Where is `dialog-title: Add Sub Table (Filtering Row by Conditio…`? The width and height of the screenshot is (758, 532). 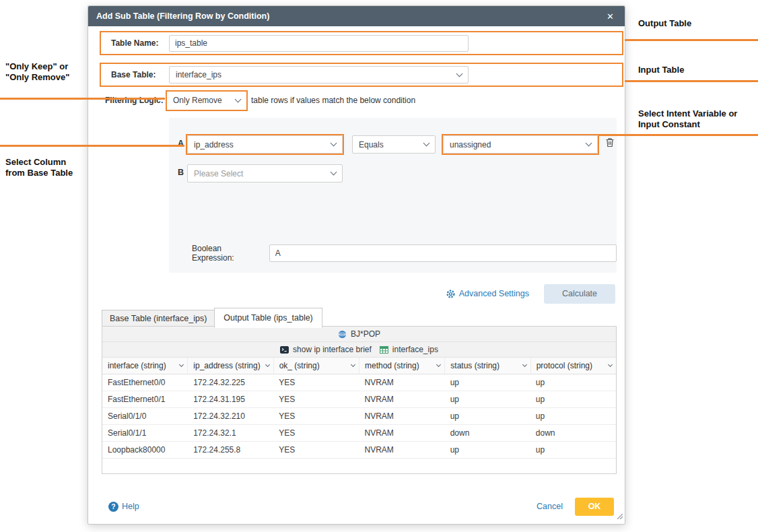 dialog-title: Add Sub Table (Filtering Row by Conditio… is located at coordinates (183, 16).